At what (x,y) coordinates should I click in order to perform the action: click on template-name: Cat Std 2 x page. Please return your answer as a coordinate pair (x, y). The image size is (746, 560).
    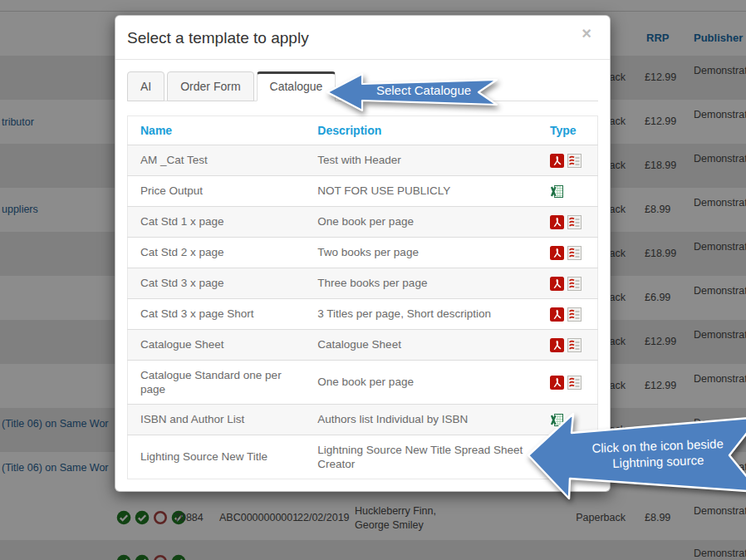
    Looking at the image, I should click on (217, 253).